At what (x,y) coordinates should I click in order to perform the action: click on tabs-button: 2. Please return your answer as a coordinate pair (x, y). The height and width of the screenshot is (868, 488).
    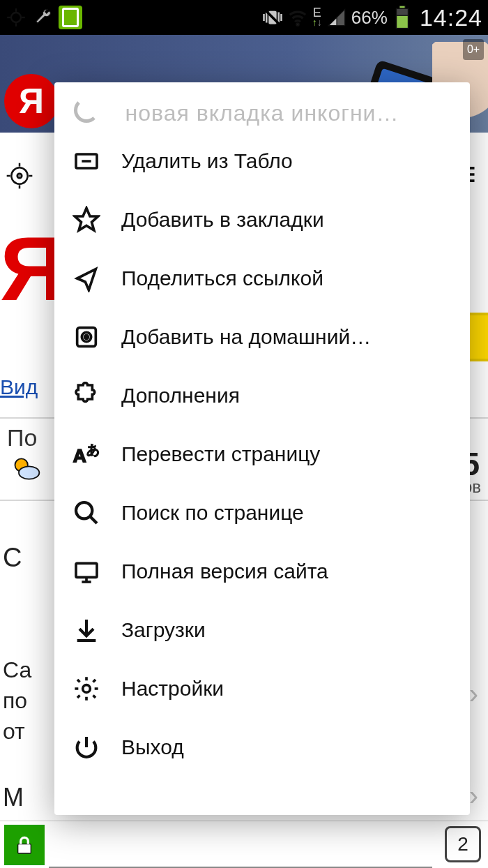
    Looking at the image, I should click on (463, 844).